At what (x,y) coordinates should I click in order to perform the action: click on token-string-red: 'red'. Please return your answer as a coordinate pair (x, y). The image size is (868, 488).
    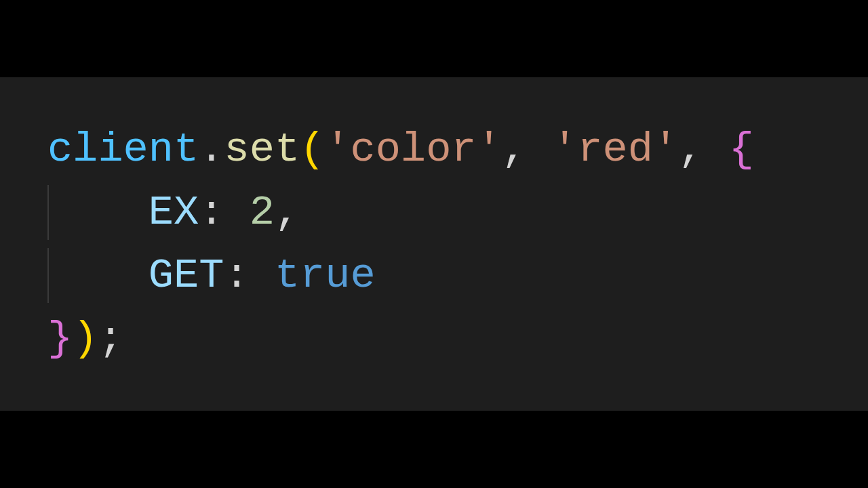
    Looking at the image, I should click on (615, 149).